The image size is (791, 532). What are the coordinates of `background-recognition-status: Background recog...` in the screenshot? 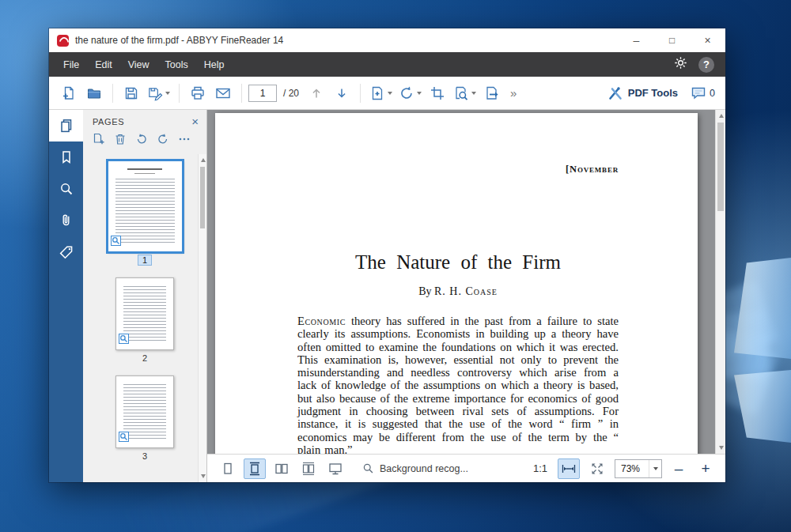 It's located at (415, 468).